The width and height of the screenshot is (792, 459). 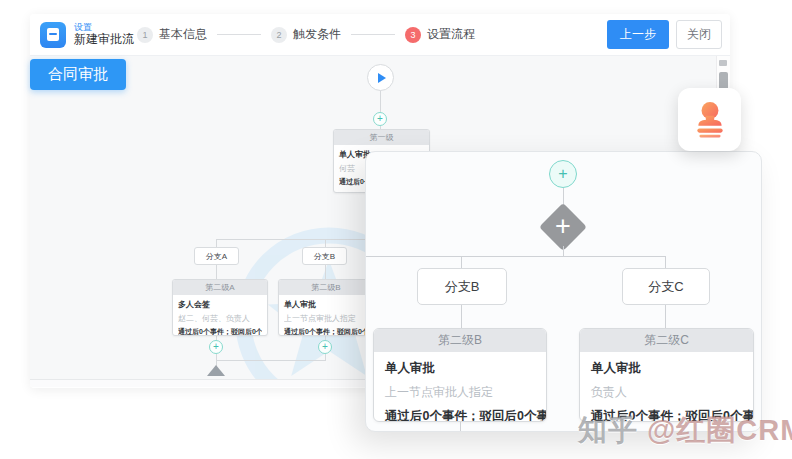 What do you see at coordinates (685, 431) in the screenshot?
I see `zhihu-watermark: 知乎 @红圈CRM` at bounding box center [685, 431].